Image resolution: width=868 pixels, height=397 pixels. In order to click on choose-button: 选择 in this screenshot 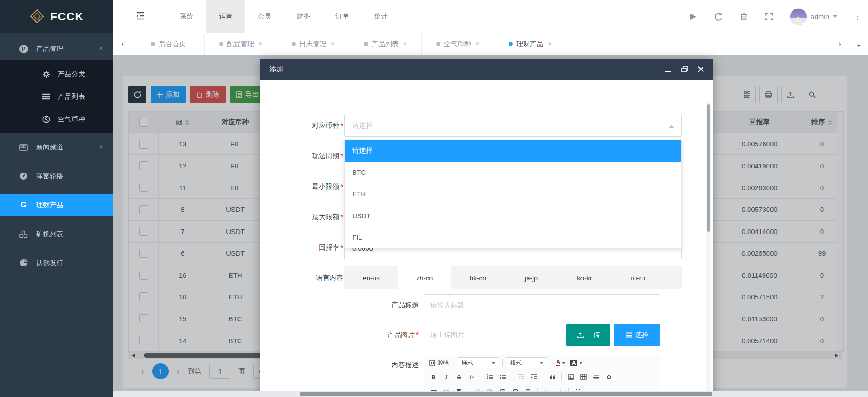, I will do `click(637, 335)`.